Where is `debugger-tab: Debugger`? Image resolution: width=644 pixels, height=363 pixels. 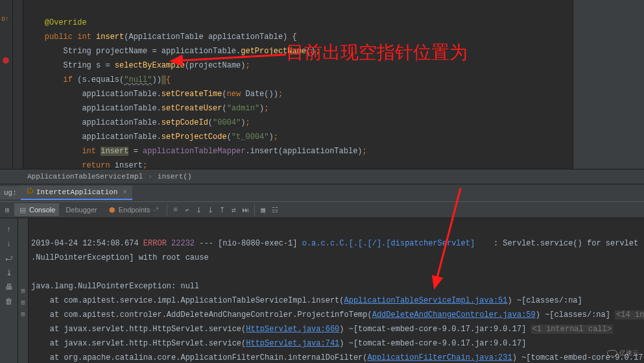 debugger-tab: Debugger is located at coordinates (81, 210).